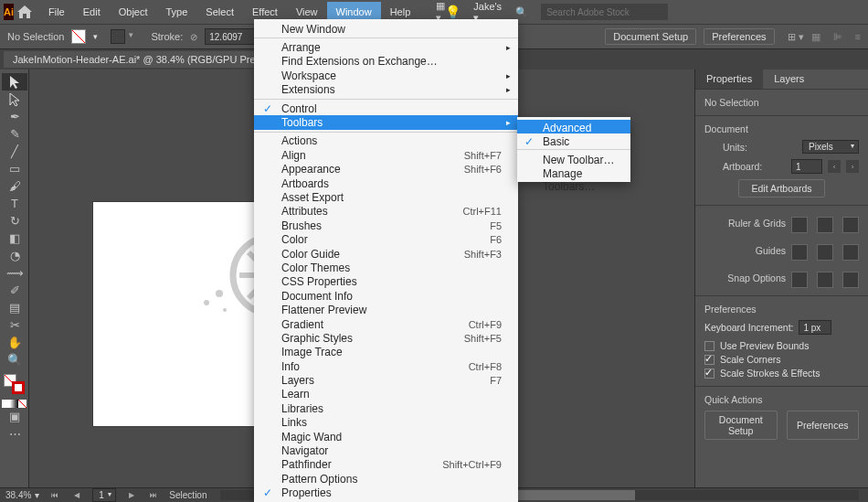  What do you see at coordinates (799, 280) in the screenshot?
I see `snap-pixel-icon` at bounding box center [799, 280].